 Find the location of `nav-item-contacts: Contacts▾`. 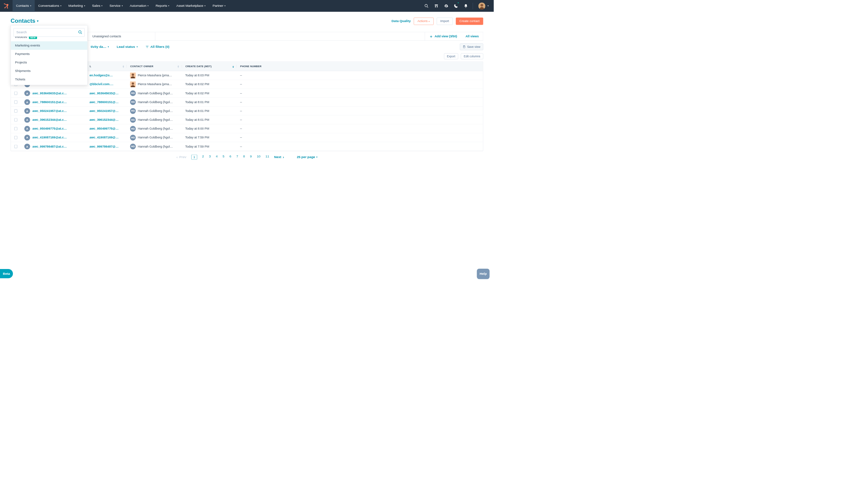

nav-item-contacts: Contacts▾ is located at coordinates (24, 6).